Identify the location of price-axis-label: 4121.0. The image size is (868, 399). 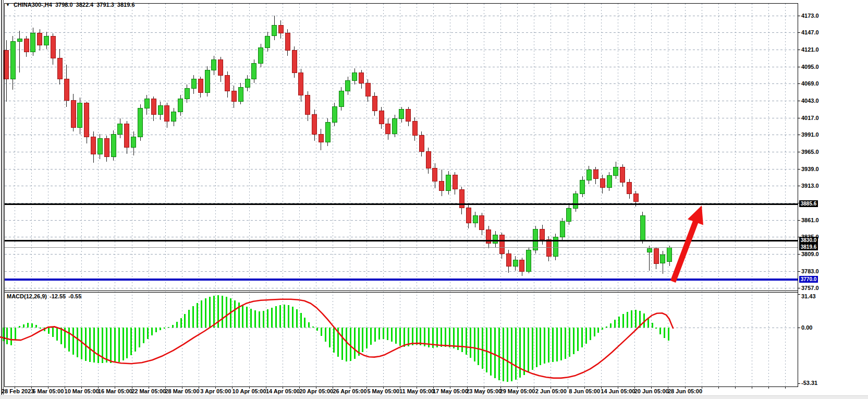
(810, 50).